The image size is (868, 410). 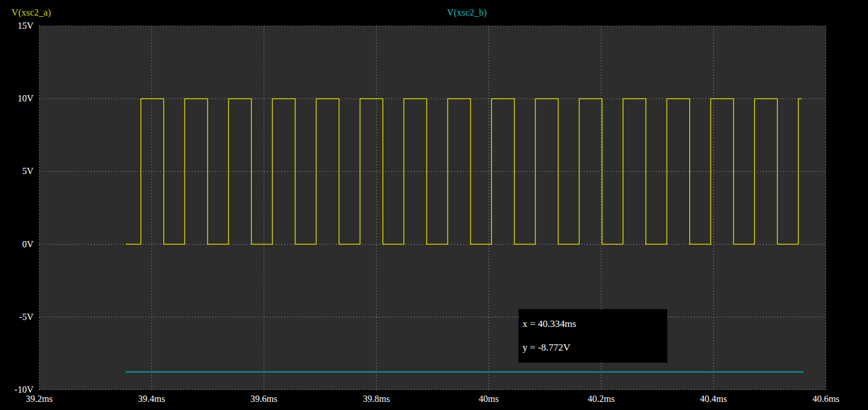 I want to click on x-tick-label: 40.2ms, so click(x=601, y=399).